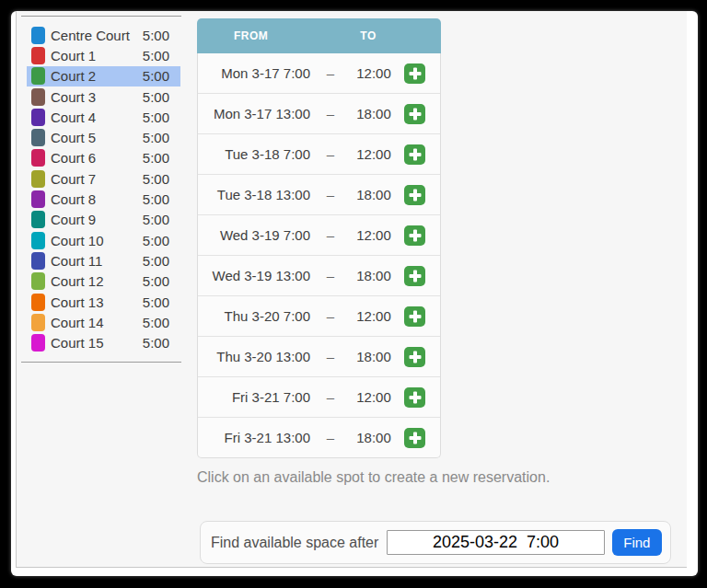 The height and width of the screenshot is (588, 707). Describe the element at coordinates (74, 138) in the screenshot. I see `court-label: Court 5` at that location.